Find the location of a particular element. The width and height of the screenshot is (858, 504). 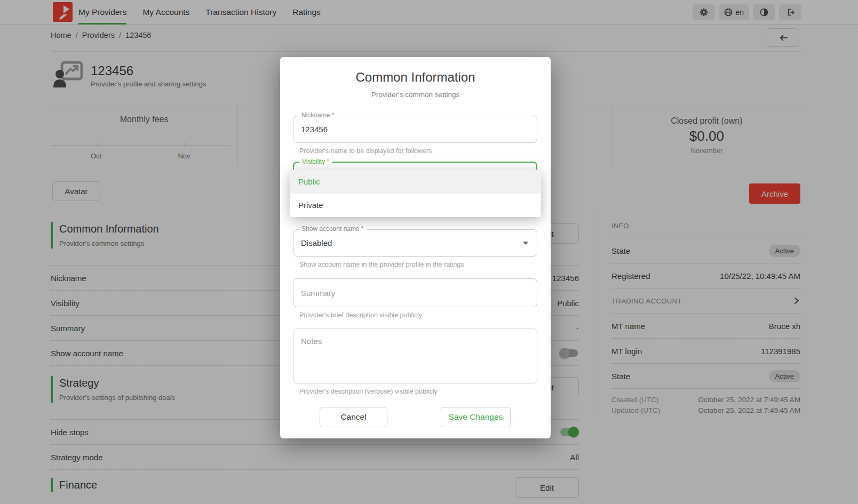

field-label-text: Show account name is located at coordinates (331, 229).